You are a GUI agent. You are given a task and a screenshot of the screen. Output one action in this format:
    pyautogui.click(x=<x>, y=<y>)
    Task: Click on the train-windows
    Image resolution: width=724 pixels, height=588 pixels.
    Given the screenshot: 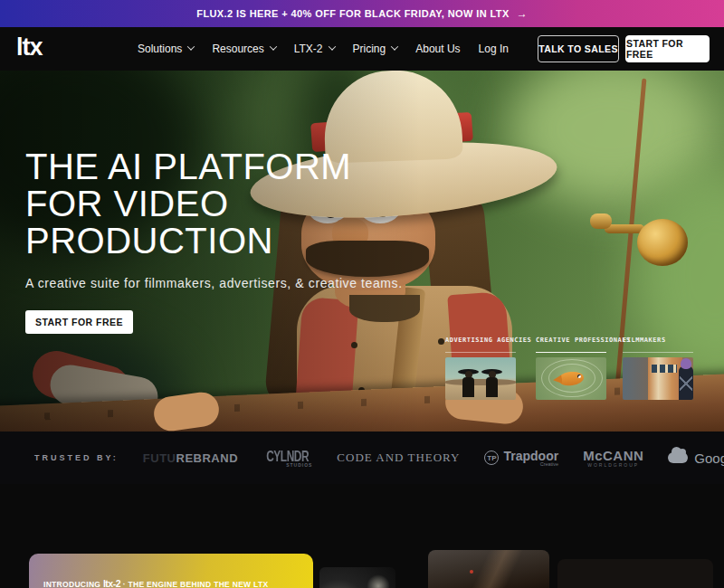 What is the action you would take?
    pyautogui.click(x=664, y=369)
    